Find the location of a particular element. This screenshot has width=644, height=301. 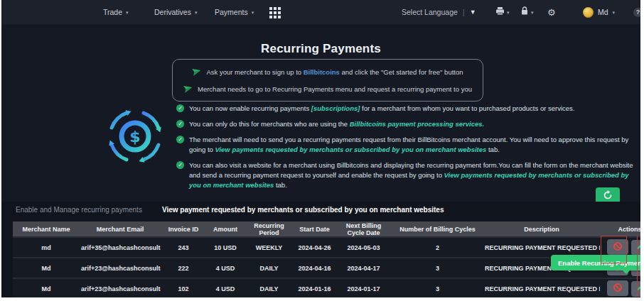

gear-icon: ⚙ is located at coordinates (552, 13).